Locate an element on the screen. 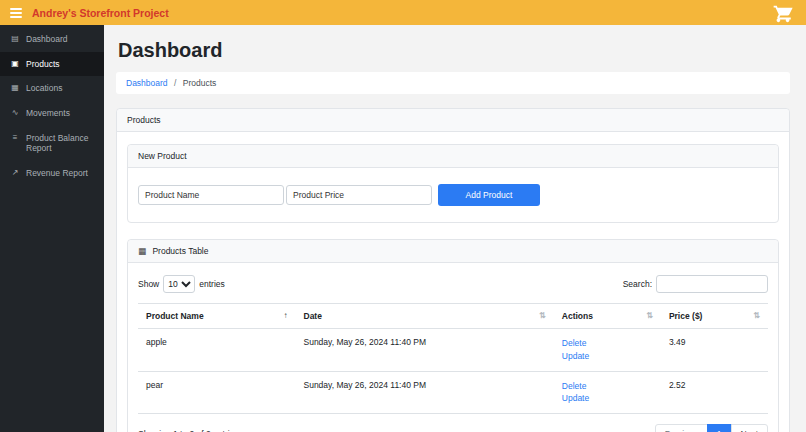 Image resolution: width=806 pixels, height=432 pixels. column-header-date: Date ⇅ is located at coordinates (425, 316).